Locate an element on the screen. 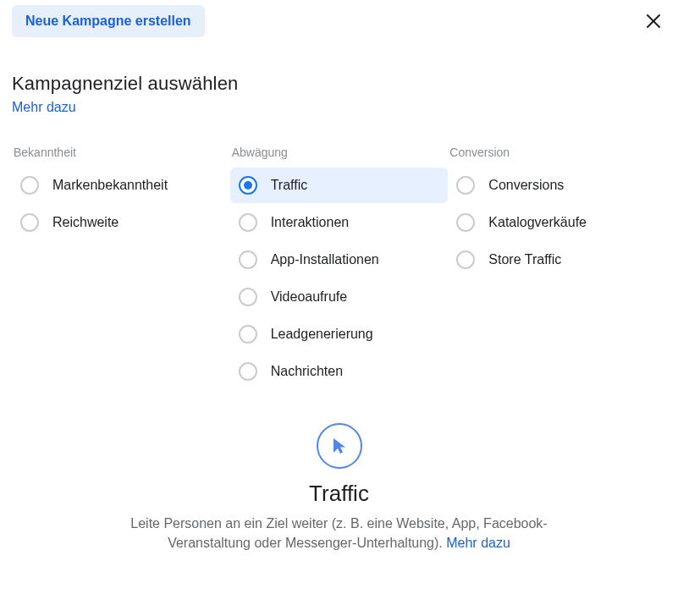  option-label: Katalogverkäufe is located at coordinates (537, 223).